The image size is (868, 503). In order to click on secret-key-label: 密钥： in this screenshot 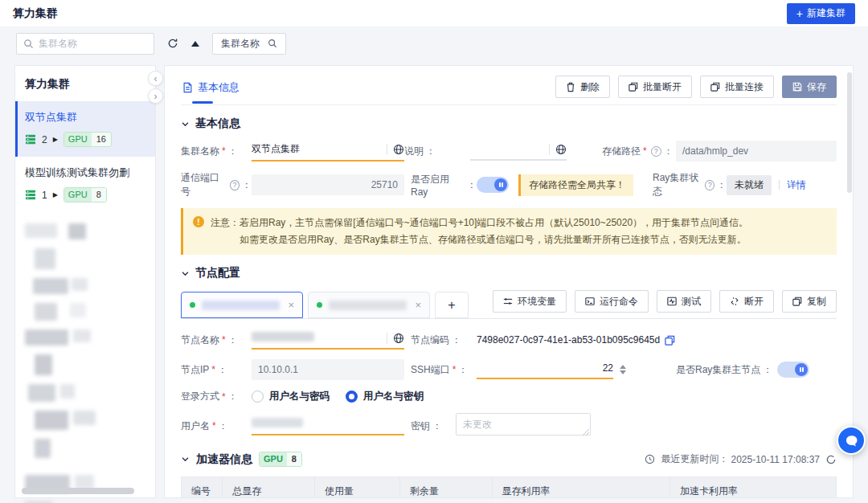, I will do `click(433, 426)`.